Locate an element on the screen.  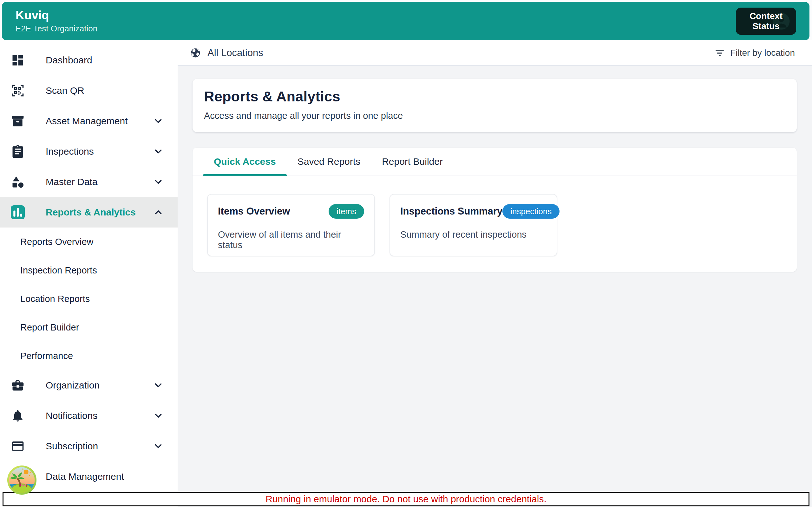
sidebar-subitem-location-reports: Location Reports is located at coordinates (89, 299).